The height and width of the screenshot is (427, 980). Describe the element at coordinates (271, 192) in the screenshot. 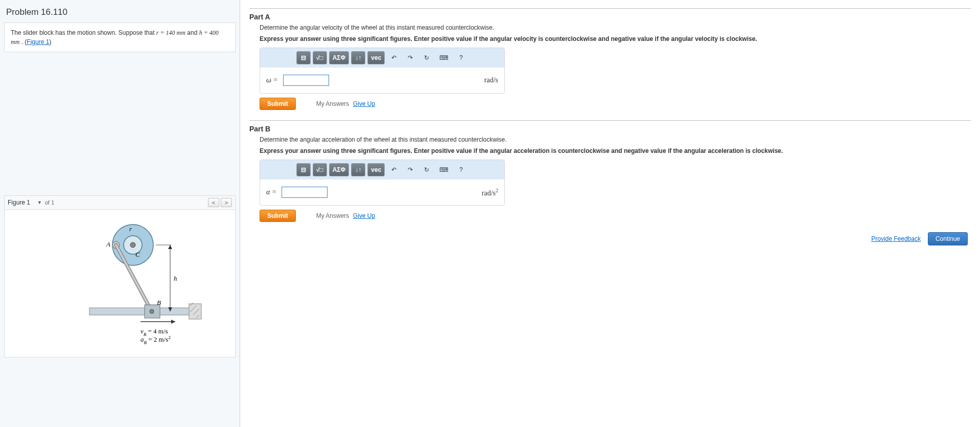

I see `part-b-var-label: α =` at that location.